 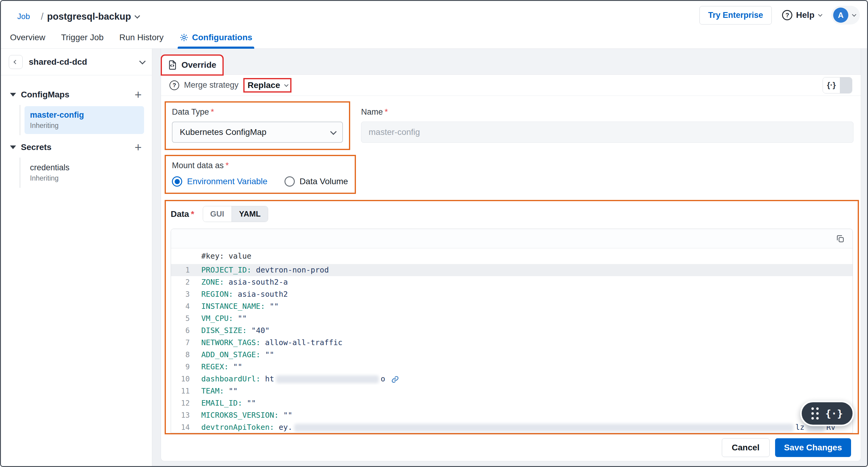 What do you see at coordinates (512, 427) in the screenshot?
I see `code-line: 14devtronApiToken: ey.lzRv` at bounding box center [512, 427].